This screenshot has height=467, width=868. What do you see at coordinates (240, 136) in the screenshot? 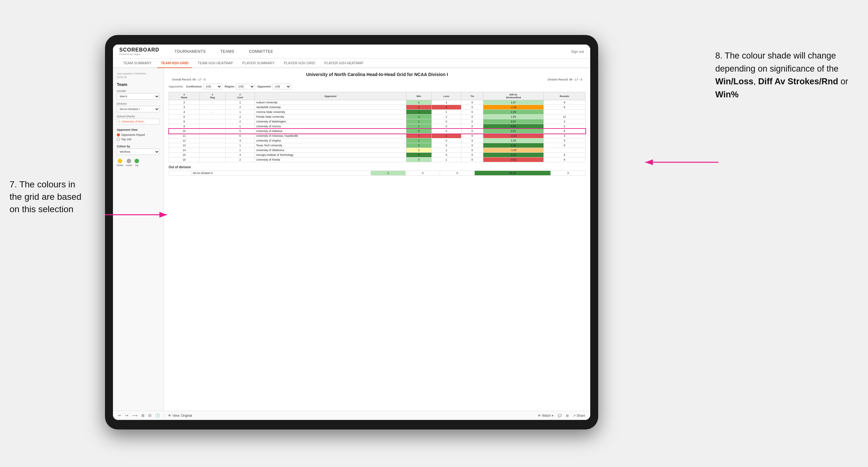
I see `cell-conf: 6` at bounding box center [240, 136].